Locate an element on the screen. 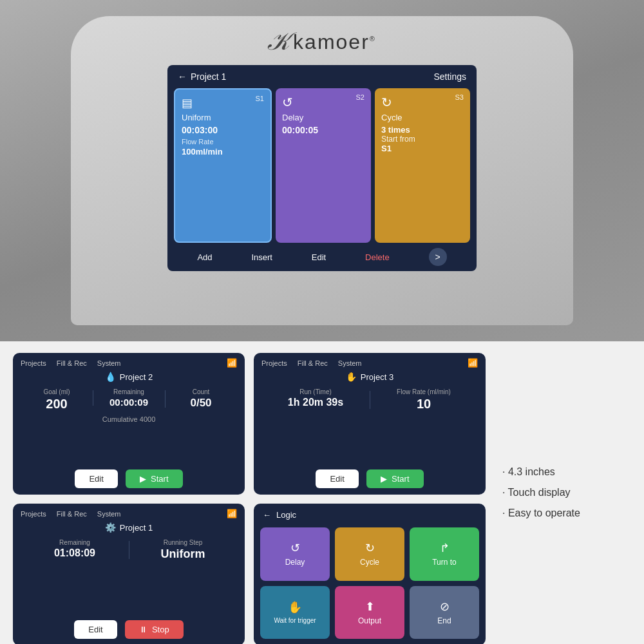 The height and width of the screenshot is (644, 644). logic-btn-turnto: ↱ Turn to is located at coordinates (444, 554).